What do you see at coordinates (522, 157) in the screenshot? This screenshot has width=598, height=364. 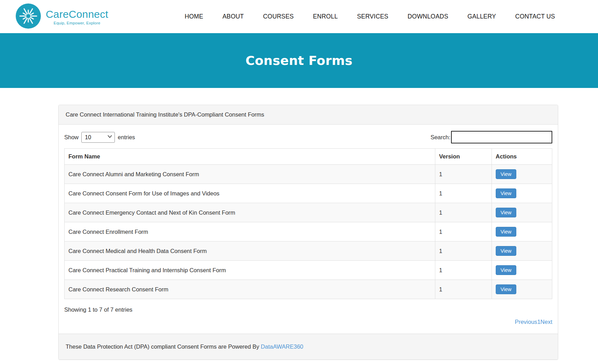 I see `column-header-actions: Actions` at bounding box center [522, 157].